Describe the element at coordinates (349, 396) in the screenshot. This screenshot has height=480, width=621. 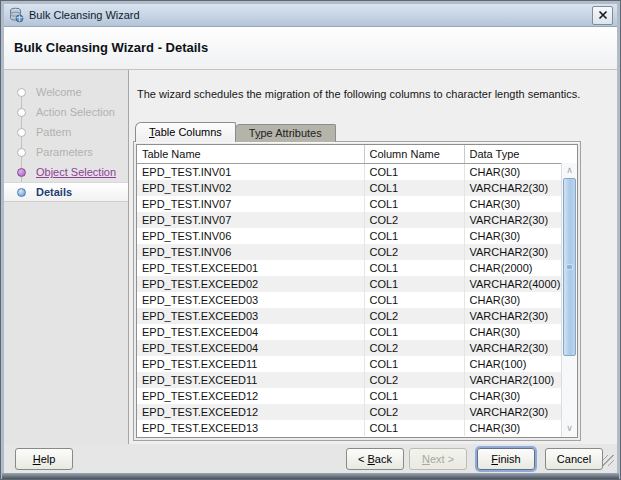
I see `table-row: EPD_TEST.EXCEED12COL1CHAR(30)` at that location.